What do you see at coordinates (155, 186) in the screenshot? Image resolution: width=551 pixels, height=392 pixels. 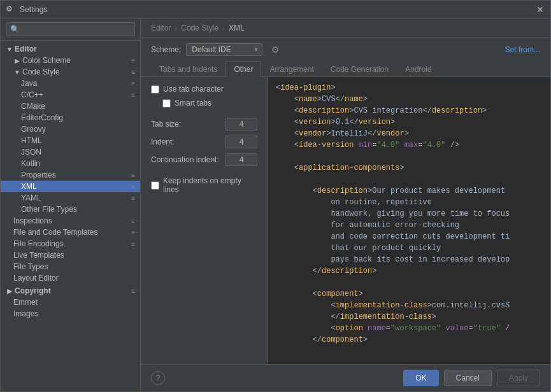 I see `keep-indents-checkbox` at bounding box center [155, 186].